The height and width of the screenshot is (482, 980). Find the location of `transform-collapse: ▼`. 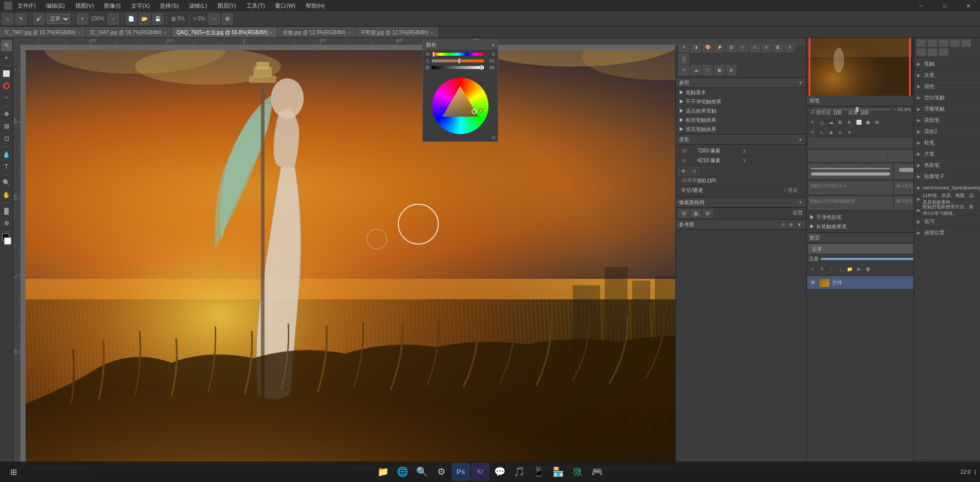

transform-collapse: ▼ is located at coordinates (801, 140).